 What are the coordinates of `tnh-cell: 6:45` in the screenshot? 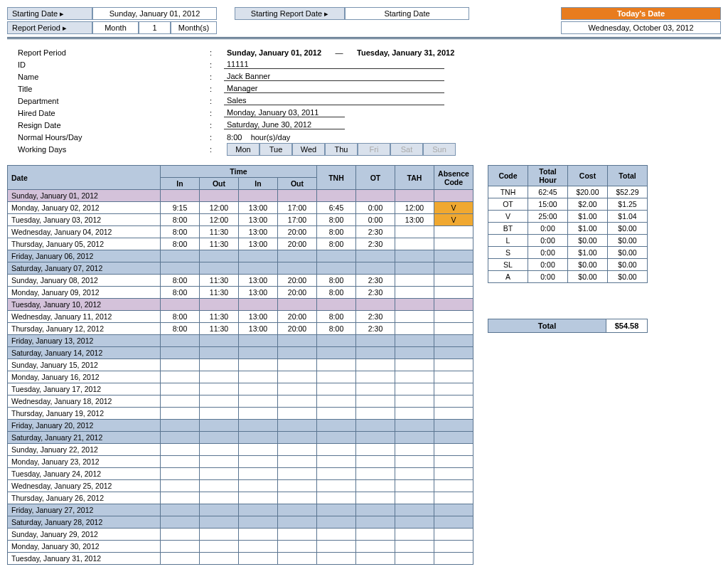 It's located at (337, 208).